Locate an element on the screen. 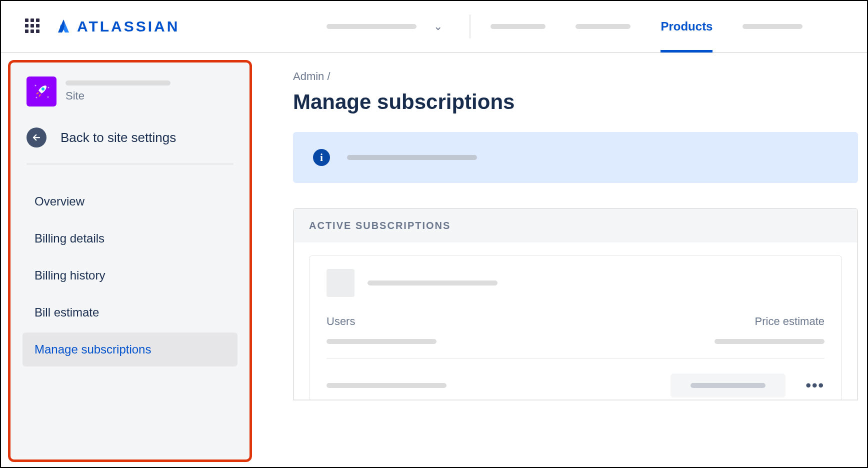 The image size is (868, 468). info-text-placeholder is located at coordinates (412, 158).